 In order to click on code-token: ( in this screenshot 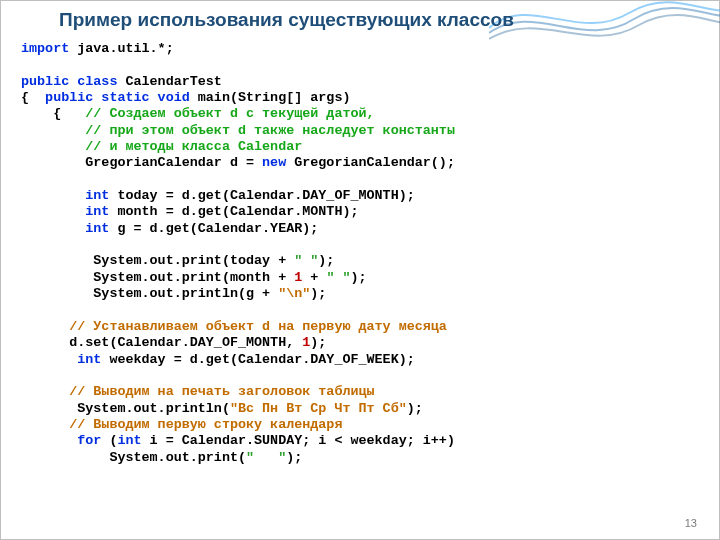, I will do `click(109, 440)`.